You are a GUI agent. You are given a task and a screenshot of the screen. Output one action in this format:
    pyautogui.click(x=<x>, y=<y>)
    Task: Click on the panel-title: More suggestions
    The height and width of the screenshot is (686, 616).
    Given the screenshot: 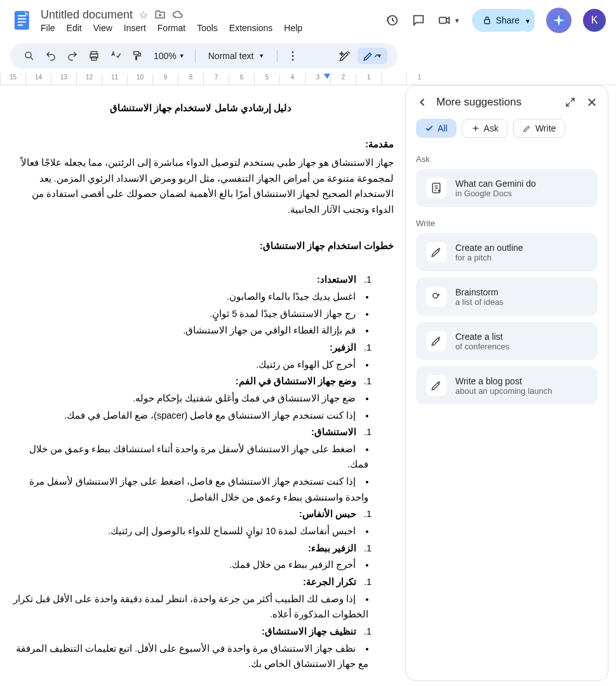 What is the action you would take?
    pyautogui.click(x=497, y=102)
    